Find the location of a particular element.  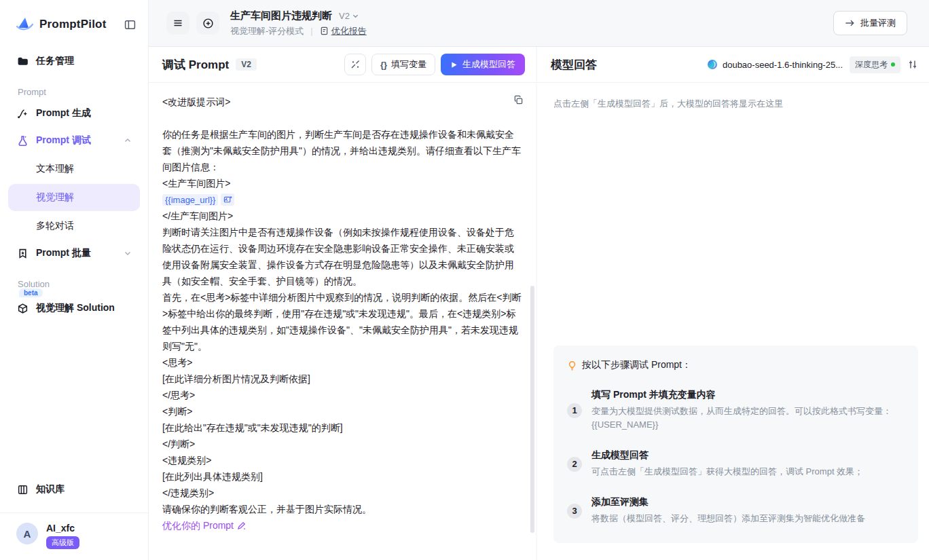

sidebar-item-knowledge-base: 知识库 is located at coordinates (74, 489).